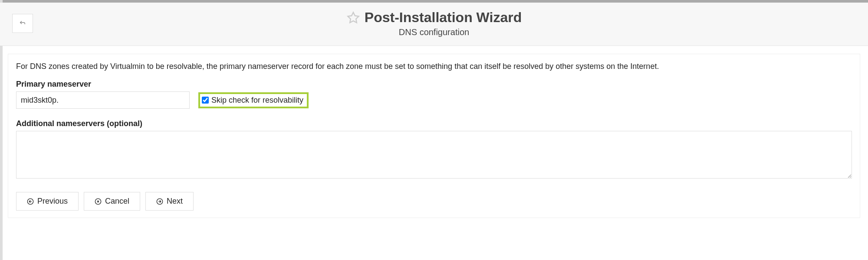 This screenshot has height=260, width=868. What do you see at coordinates (112, 201) in the screenshot?
I see `cancel-button: Cancel` at bounding box center [112, 201].